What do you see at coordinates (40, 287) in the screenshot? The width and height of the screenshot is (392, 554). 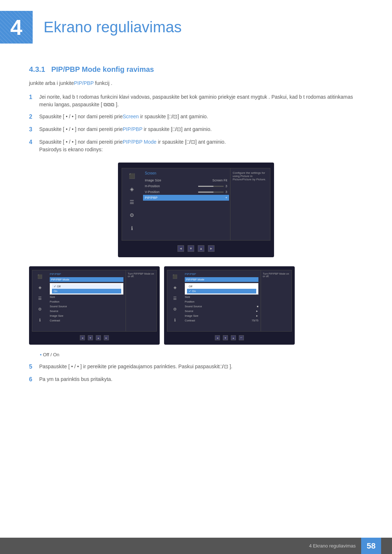 I see `mini-icon-adjust-l: ◈` at bounding box center [40, 287].